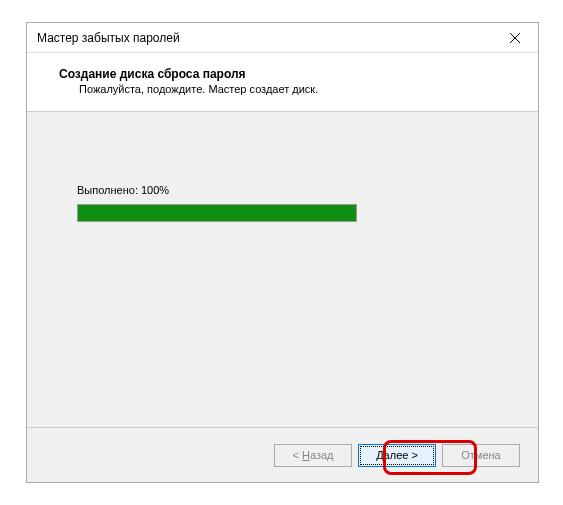 This screenshot has width=563, height=505. I want to click on close-icon, so click(515, 38).